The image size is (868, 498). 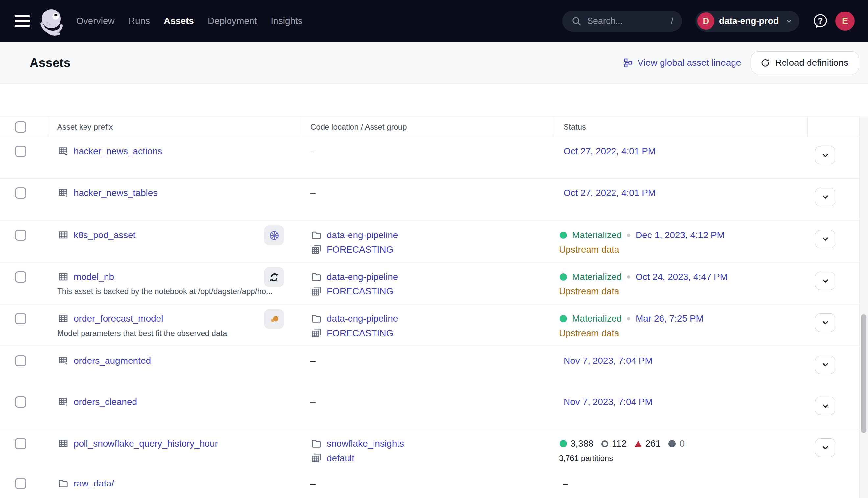 I want to click on lineage-graph-icon, so click(x=628, y=63).